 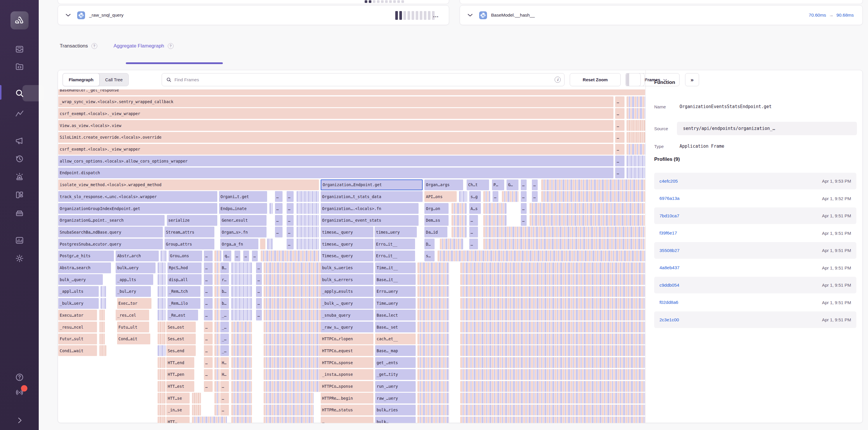 What do you see at coordinates (135, 268) in the screenshot?
I see `flame-frame: bulk…uery` at bounding box center [135, 268].